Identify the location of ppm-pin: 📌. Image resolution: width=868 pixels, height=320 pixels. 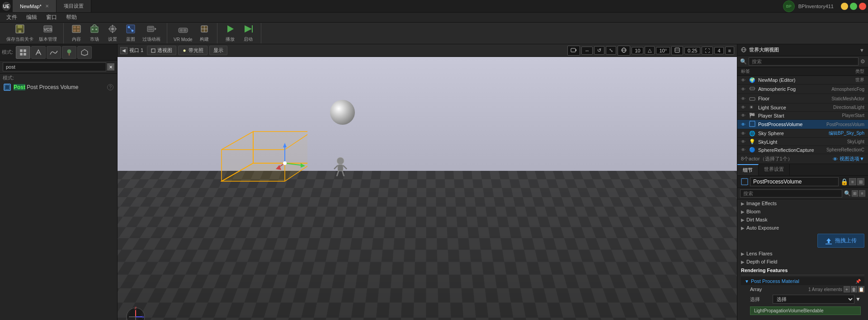
(858, 281).